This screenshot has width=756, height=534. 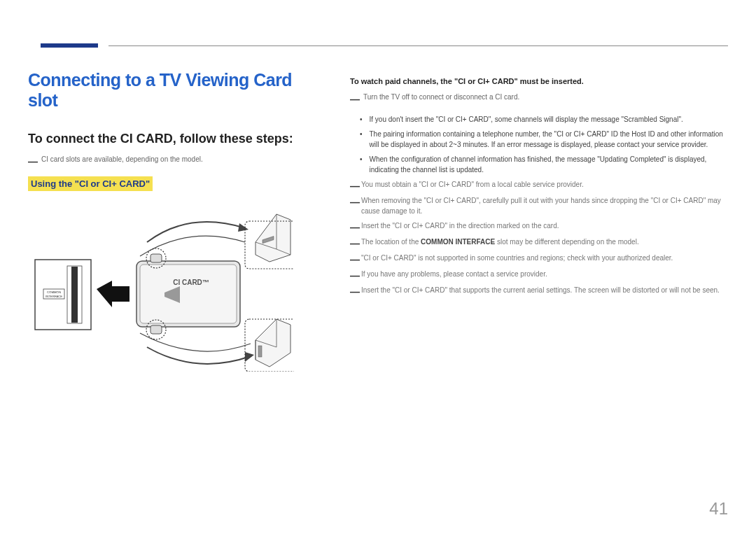 What do you see at coordinates (419, 46) in the screenshot?
I see `header-divider-line` at bounding box center [419, 46].